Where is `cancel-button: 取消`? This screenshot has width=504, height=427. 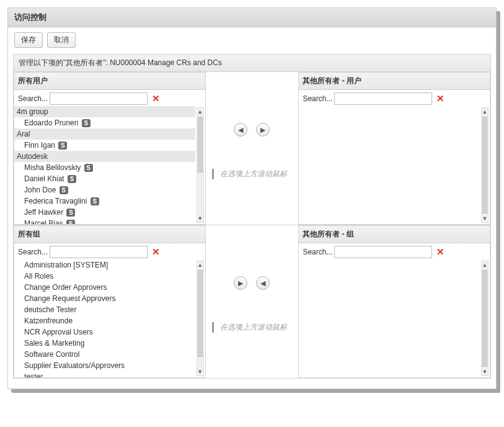
cancel-button: 取消 is located at coordinates (61, 40).